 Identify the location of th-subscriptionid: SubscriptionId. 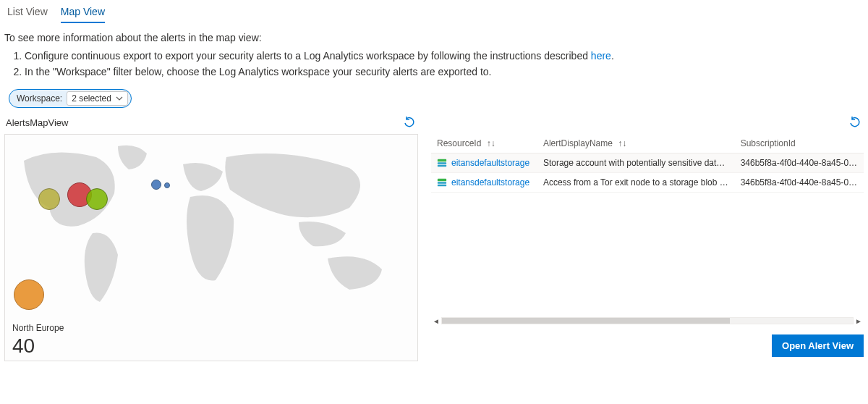
(799, 143).